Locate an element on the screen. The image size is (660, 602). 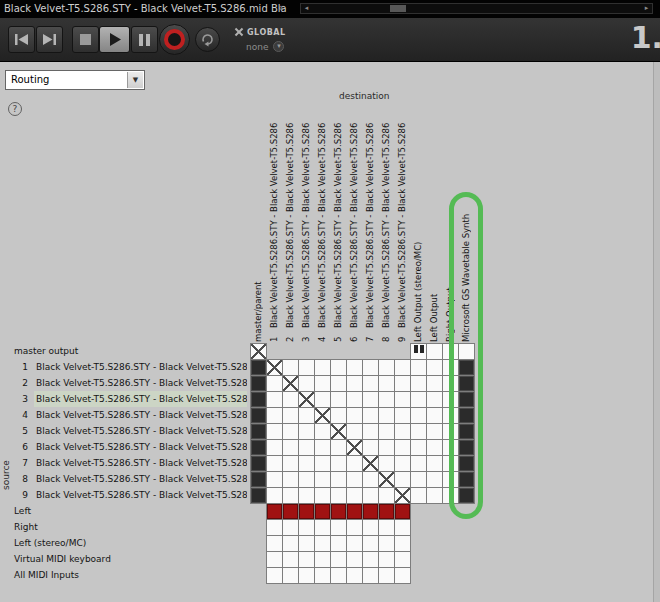
col-header: 1 Black Velvet-T5.S286.STY - Black Velve… is located at coordinates (274, 224).